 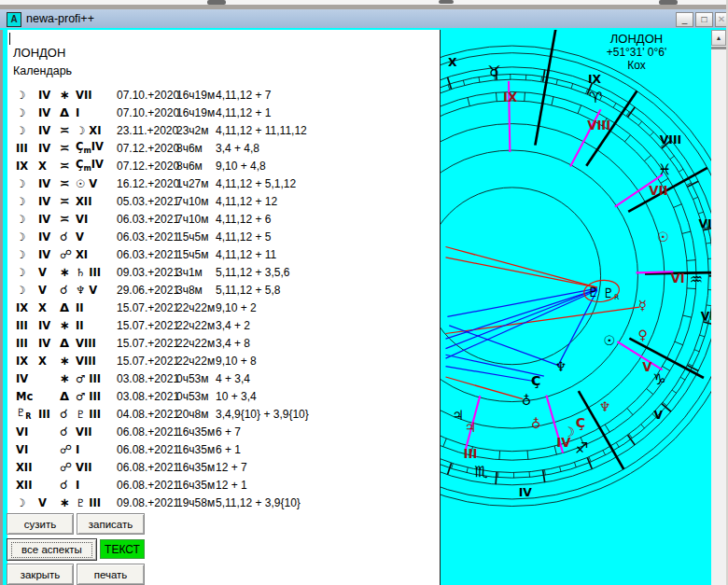 I want to click on aspect-row: ☽IVΔI07.10.+202016ч19м4,11,12 + 1, so click(x=224, y=112).